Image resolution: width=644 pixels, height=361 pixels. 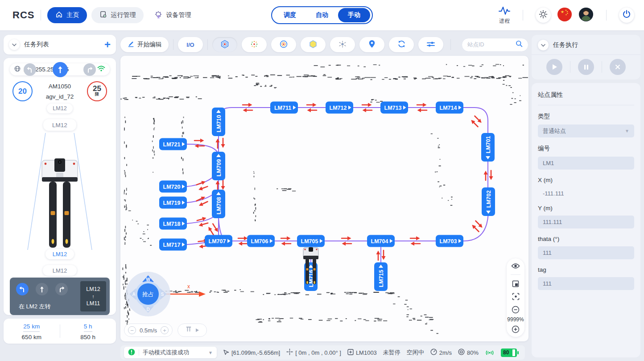 What do you see at coordinates (488, 147) in the screenshot?
I see `map-station-lm701: LM701` at bounding box center [488, 147].